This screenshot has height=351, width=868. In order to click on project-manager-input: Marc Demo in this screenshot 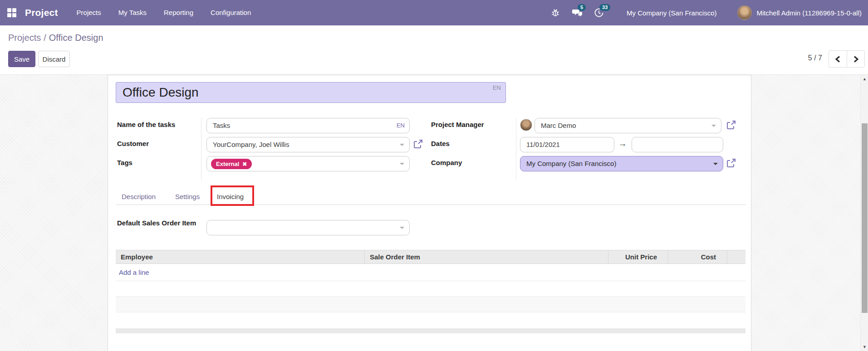, I will do `click(628, 126)`.